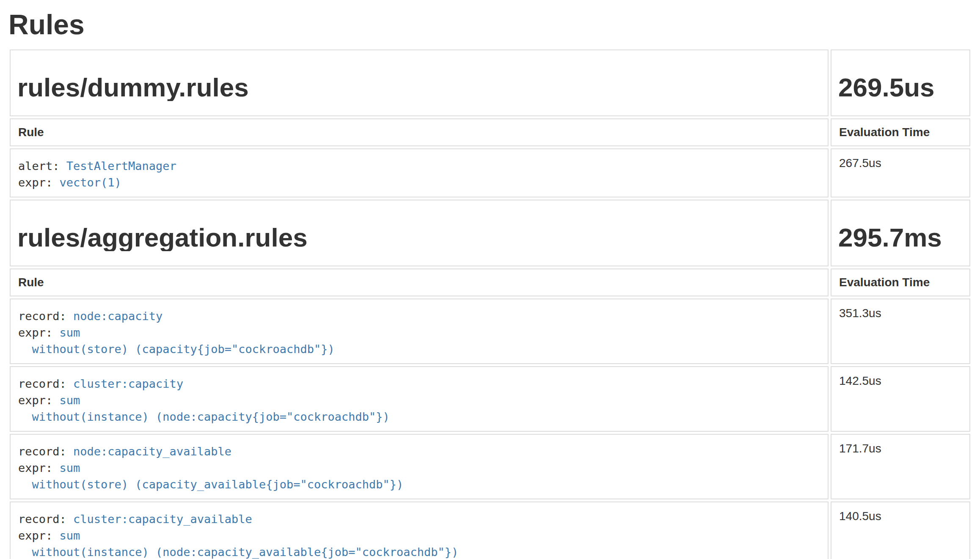 Image resolution: width=980 pixels, height=559 pixels. Describe the element at coordinates (419, 183) in the screenshot. I see `rule-code-line: expr: vector(1)` at that location.